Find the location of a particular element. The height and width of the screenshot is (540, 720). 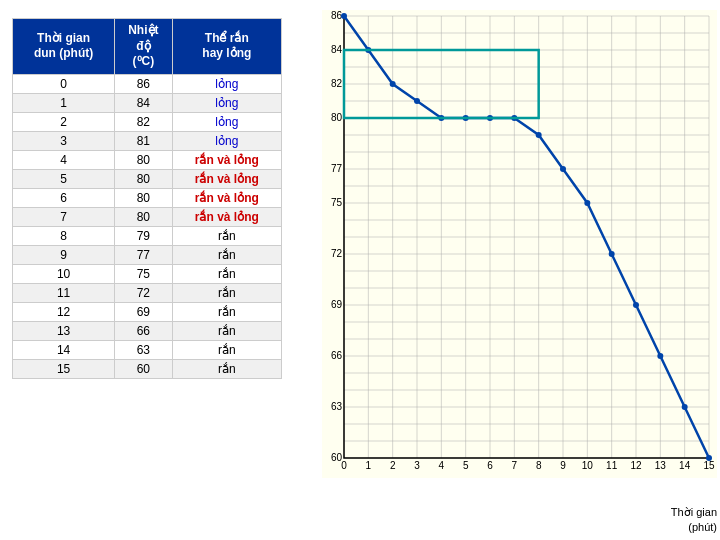

cell-time: 15 is located at coordinates (64, 368).